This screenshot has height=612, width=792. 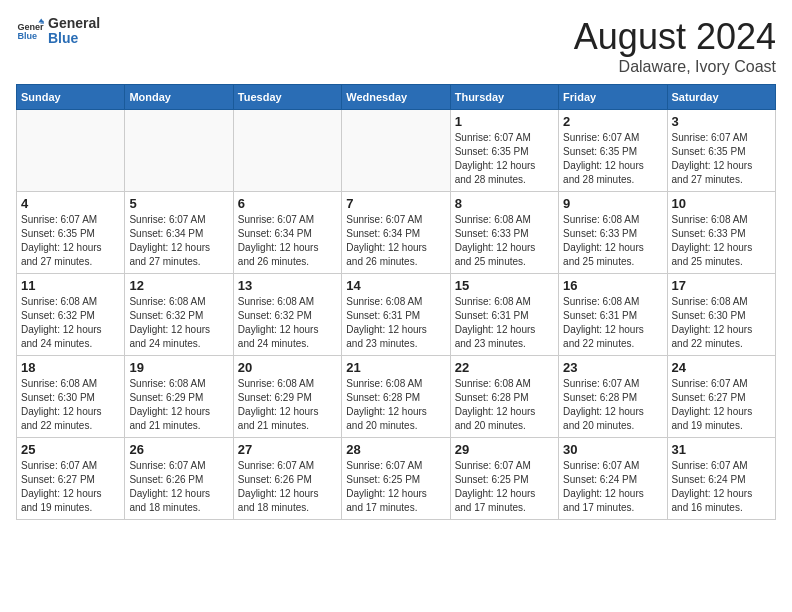 I want to click on day-info: Sunrise: 6:07 AM Sunset: 6:27 PM Dayligh…, so click(x=722, y=405).